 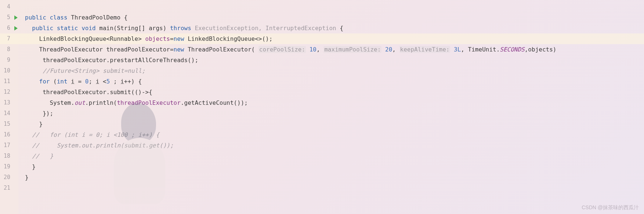 I want to click on line-number: 12, so click(x=9, y=92).